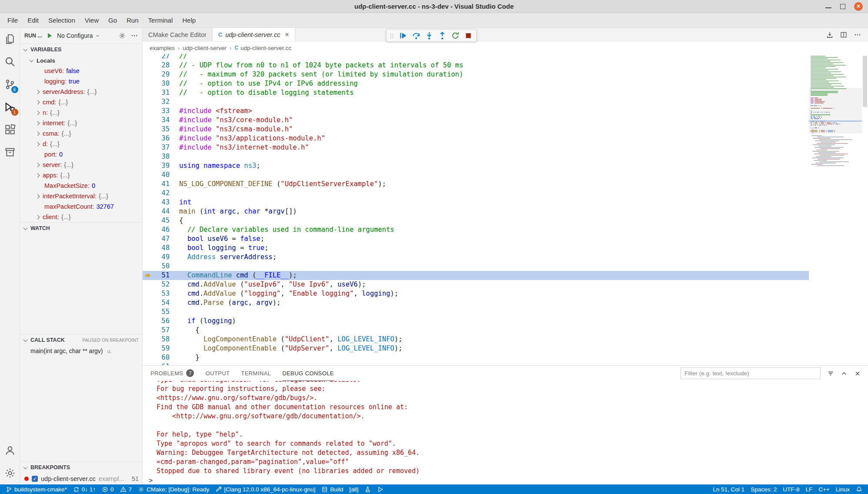 The width and height of the screenshot is (868, 494). What do you see at coordinates (13, 20) in the screenshot?
I see `menu-file: File` at bounding box center [13, 20].